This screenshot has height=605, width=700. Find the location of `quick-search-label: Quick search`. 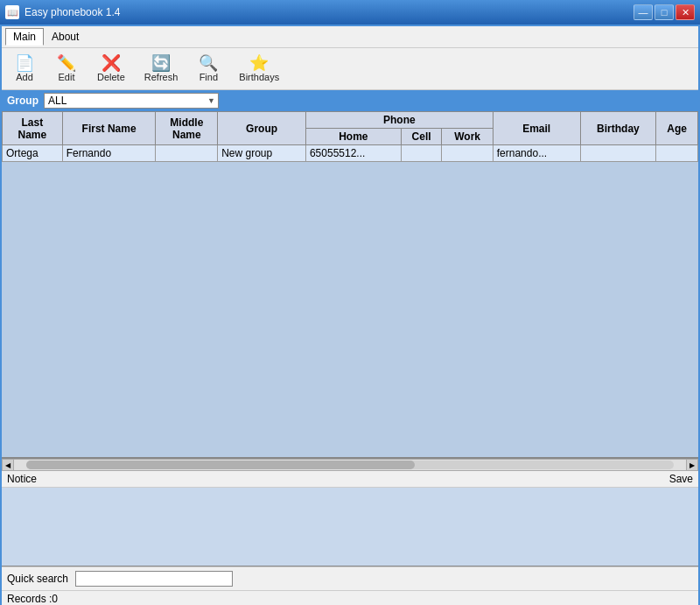

quick-search-label: Quick search is located at coordinates (38, 579).